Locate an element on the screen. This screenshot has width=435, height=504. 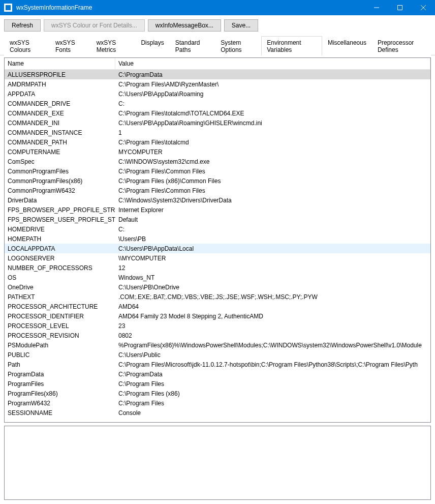
table-row: AMDRMPATHC:\Program Files\AMD\RyzenMaste… is located at coordinates (218, 84).